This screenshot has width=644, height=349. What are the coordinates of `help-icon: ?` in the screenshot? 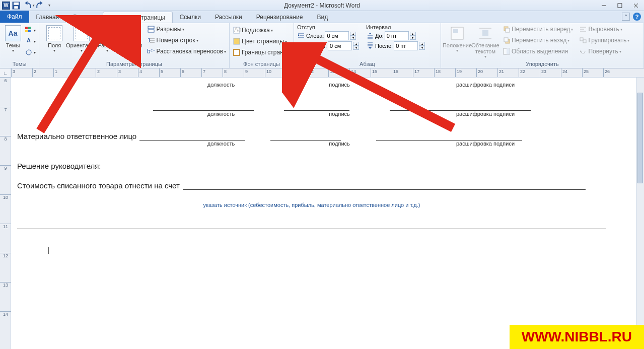 It's located at (637, 17).